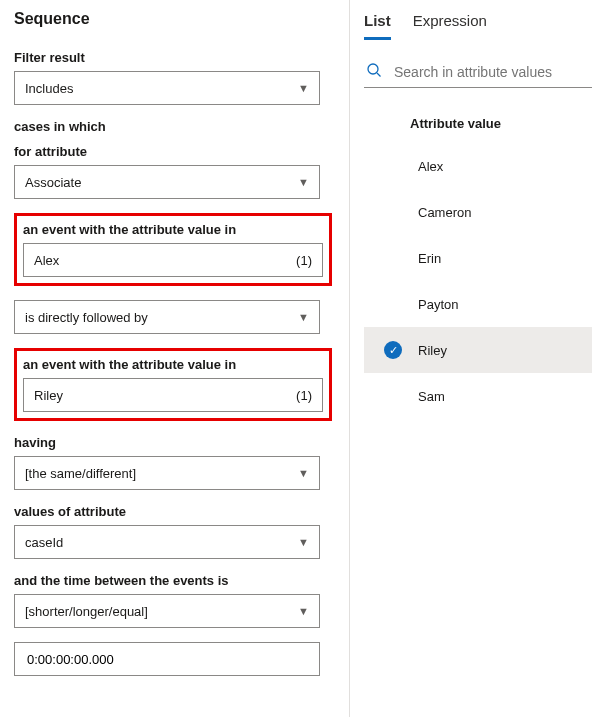 The width and height of the screenshot is (606, 717). What do you see at coordinates (173, 364) in the screenshot?
I see `event2-label: an event with the attribute value in` at bounding box center [173, 364].